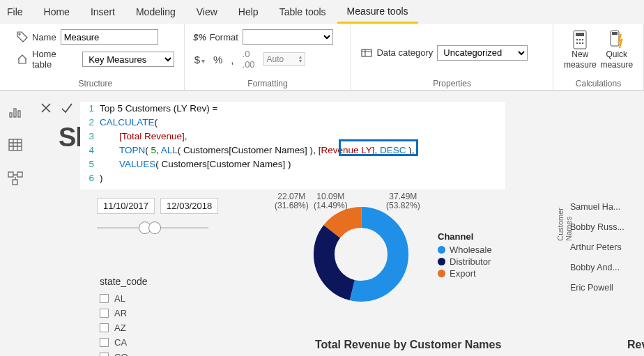 The width and height of the screenshot is (644, 356). I want to click on format-select, so click(288, 37).